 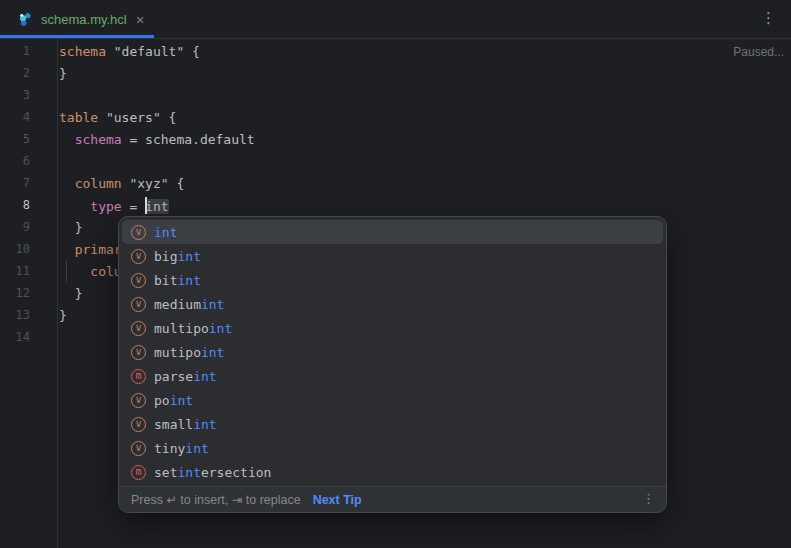 What do you see at coordinates (396, 183) in the screenshot?
I see `code-line: 7 column "xyz" {` at bounding box center [396, 183].